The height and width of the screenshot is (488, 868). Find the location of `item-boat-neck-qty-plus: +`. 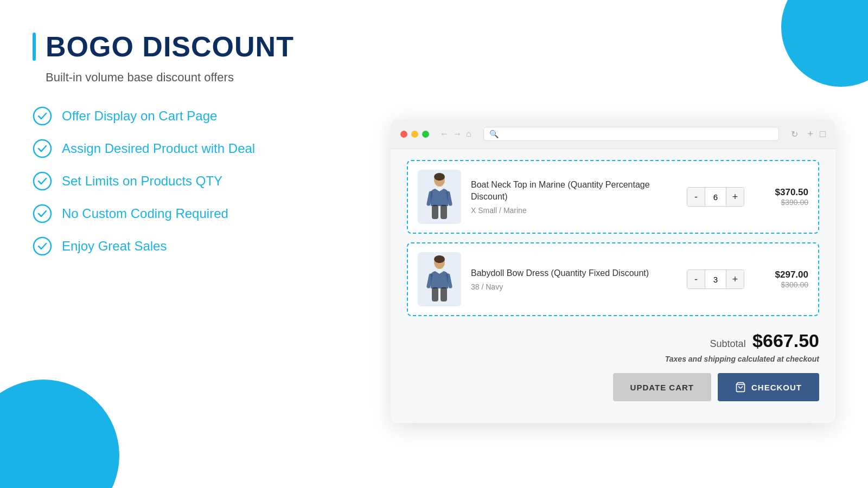

item-boat-neck-qty-plus: + is located at coordinates (735, 197).